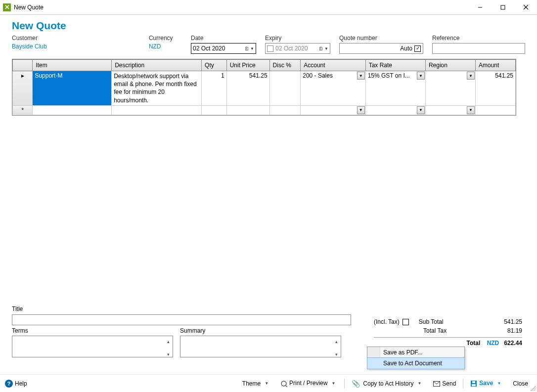  I want to click on save-menu-popup: Save as PDF... Save to Act Document, so click(416, 358).